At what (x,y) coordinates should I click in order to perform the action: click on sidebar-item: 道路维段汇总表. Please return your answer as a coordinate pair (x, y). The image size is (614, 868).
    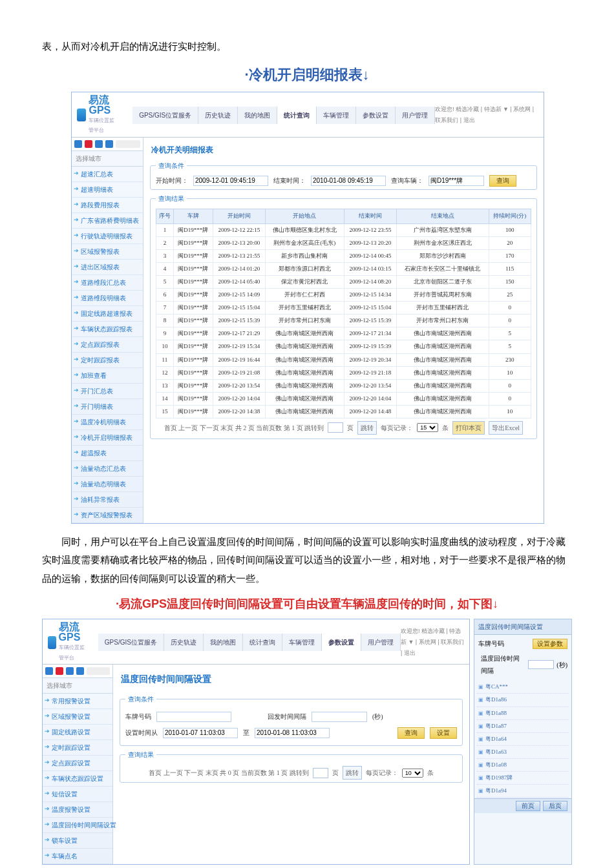
    Looking at the image, I should click on (107, 283).